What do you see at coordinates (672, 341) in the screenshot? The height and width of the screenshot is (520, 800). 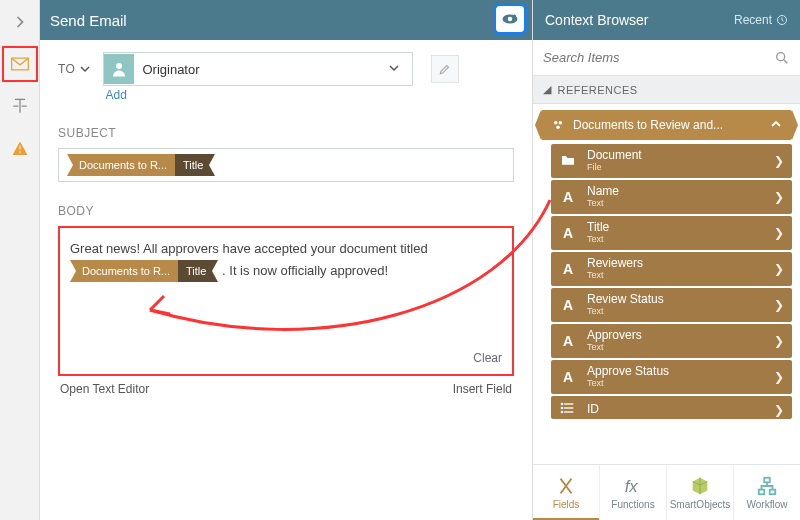 I see `field-item: AApproversText❯` at bounding box center [672, 341].